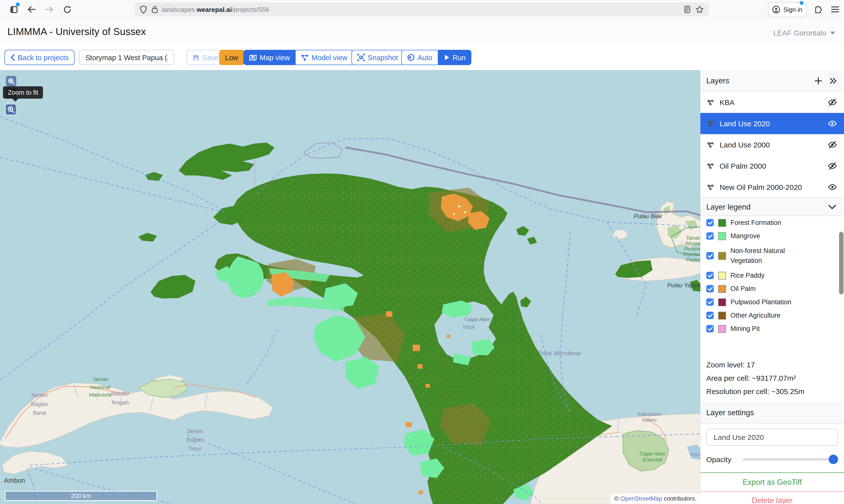  Describe the element at coordinates (50, 10) in the screenshot. I see `forward-icon` at that location.